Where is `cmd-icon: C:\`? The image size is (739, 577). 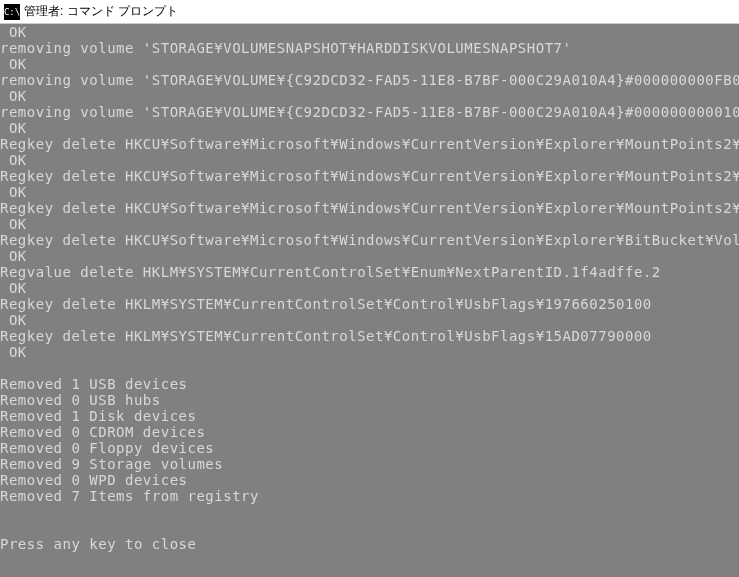 cmd-icon: C:\ is located at coordinates (12, 12).